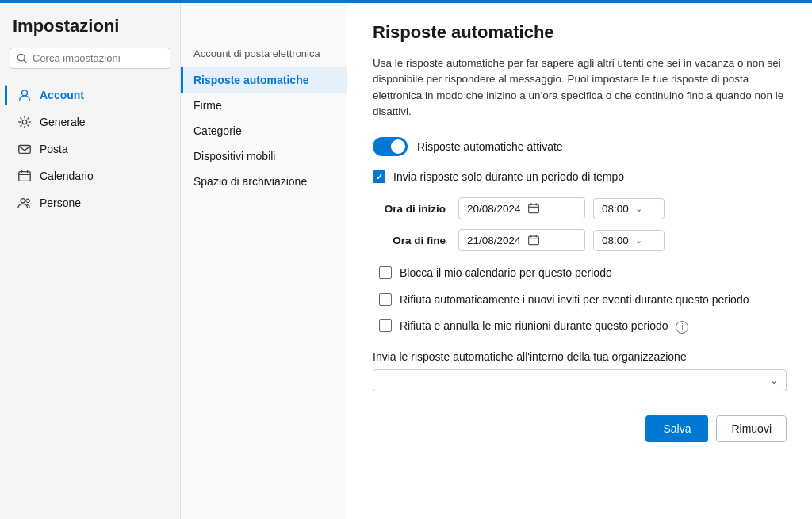 Image resolution: width=812 pixels, height=519 pixels. Describe the element at coordinates (90, 149) in the screenshot. I see `sidebar-item-posta: Posta` at that location.